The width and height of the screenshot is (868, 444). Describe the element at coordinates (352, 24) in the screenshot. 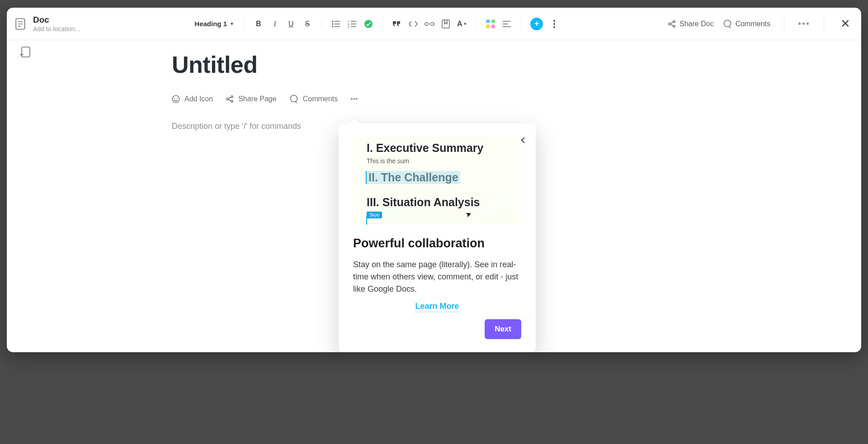

I see `numbered-list-button: 123` at that location.